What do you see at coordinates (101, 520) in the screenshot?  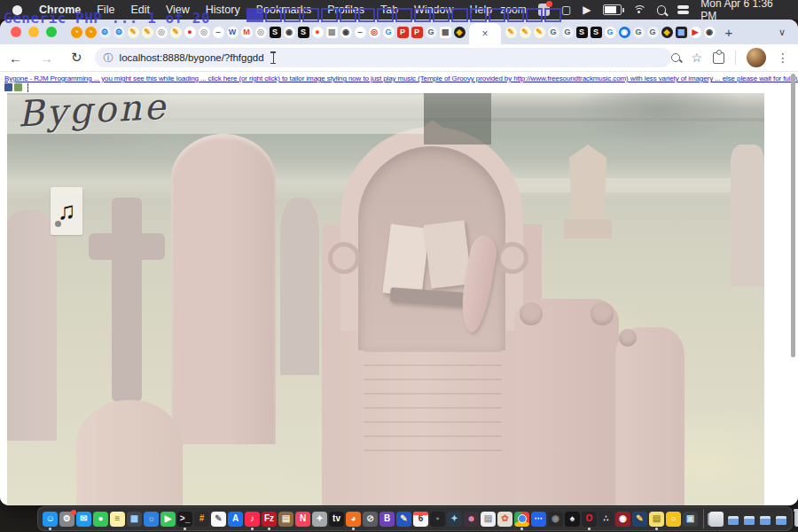 I see `dock-messages: ●` at bounding box center [101, 520].